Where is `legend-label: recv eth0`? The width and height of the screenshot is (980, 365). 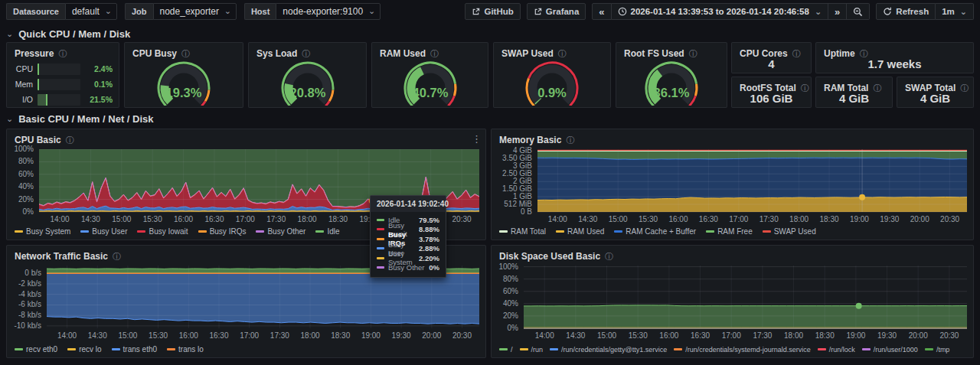 legend-label: recv eth0 is located at coordinates (41, 349).